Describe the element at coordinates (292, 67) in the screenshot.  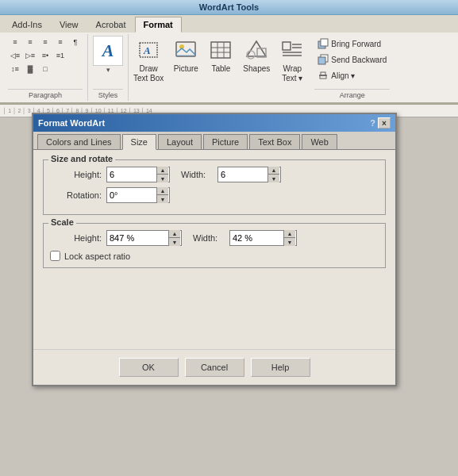
I see `wrap-text-btn: WrapText ▾` at that location.